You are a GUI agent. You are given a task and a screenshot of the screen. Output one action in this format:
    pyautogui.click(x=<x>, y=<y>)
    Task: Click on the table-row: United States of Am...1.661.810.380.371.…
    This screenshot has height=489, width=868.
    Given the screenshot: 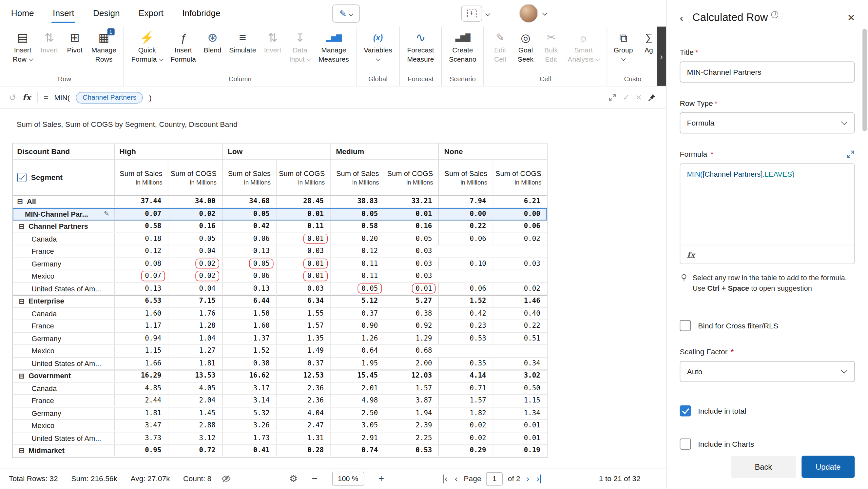 What is the action you would take?
    pyautogui.click(x=280, y=364)
    